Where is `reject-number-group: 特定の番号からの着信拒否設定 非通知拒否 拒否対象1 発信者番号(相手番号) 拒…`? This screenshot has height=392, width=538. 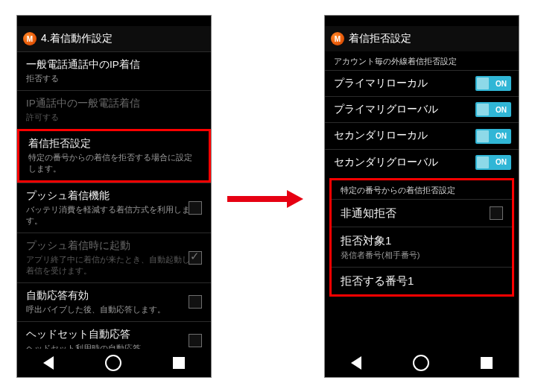
reject-number-group: 特定の番号からの着信拒否設定 非通知拒否 拒否対象1 発信者番号(相手番号) 拒… is located at coordinates (422, 238).